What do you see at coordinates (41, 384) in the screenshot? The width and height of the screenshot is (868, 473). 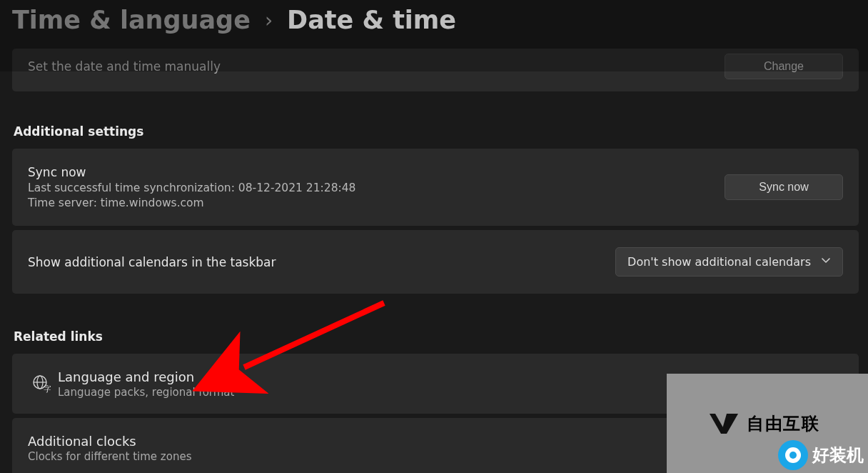 I see `language-region-icon: 字` at bounding box center [41, 384].